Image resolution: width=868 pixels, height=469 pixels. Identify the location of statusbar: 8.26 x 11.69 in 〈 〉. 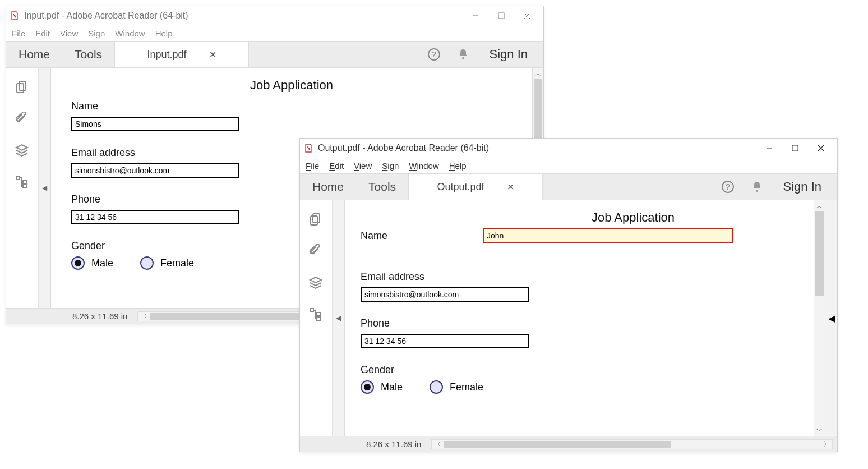
(569, 444).